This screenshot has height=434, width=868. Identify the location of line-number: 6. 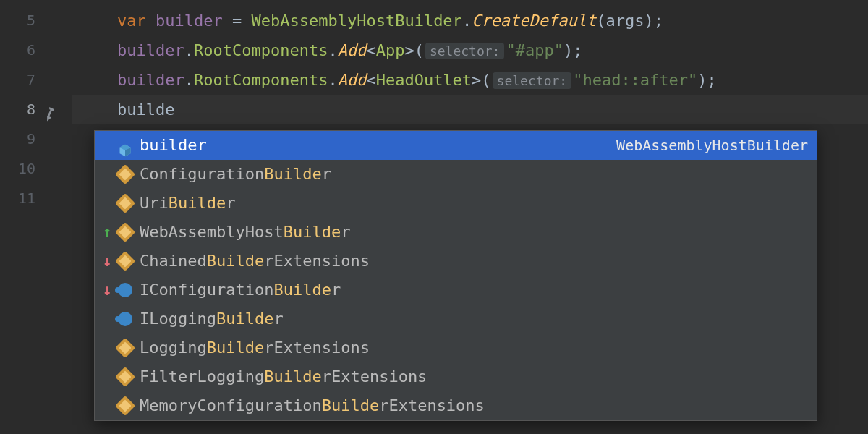
(36, 51).